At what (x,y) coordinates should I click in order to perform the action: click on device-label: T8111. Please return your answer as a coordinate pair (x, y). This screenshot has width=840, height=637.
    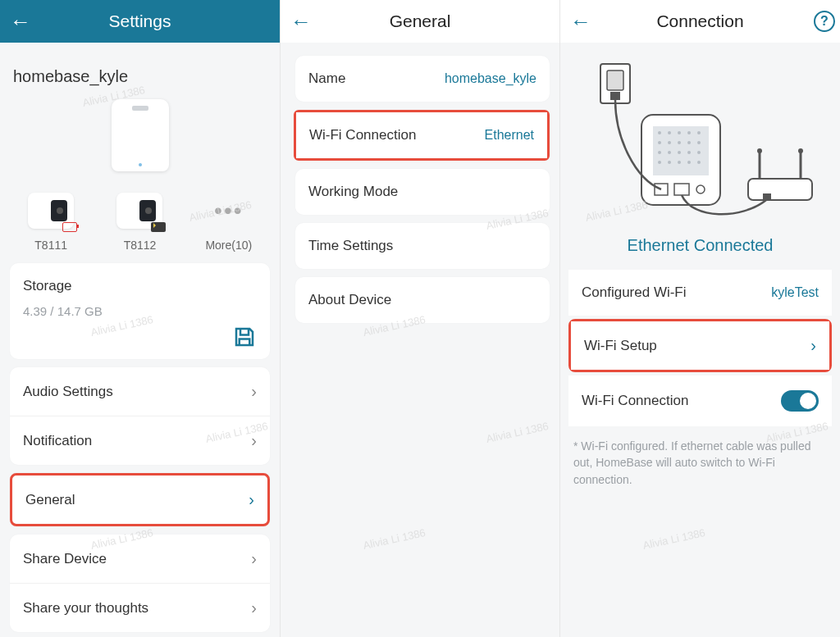
    Looking at the image, I should click on (51, 245).